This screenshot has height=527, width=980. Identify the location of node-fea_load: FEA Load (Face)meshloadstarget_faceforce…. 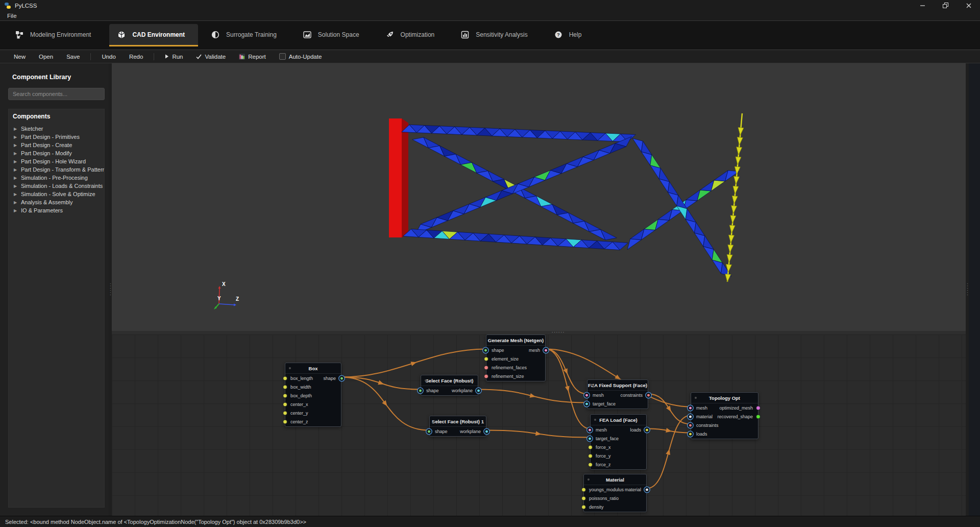
(619, 442).